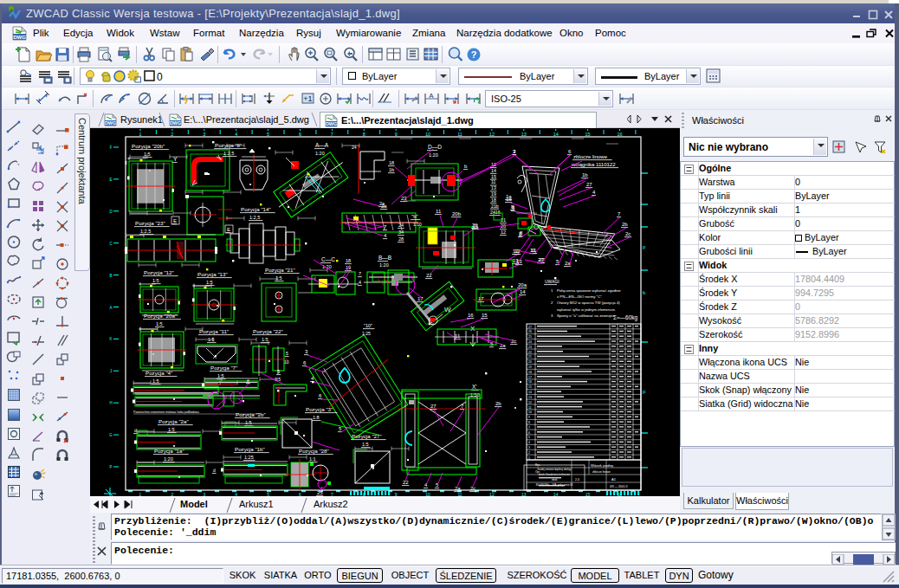  What do you see at coordinates (554, 485) in the screenshot?
I see `svg-text: BG-800266a—04A, połączenie 03` at bounding box center [554, 485].